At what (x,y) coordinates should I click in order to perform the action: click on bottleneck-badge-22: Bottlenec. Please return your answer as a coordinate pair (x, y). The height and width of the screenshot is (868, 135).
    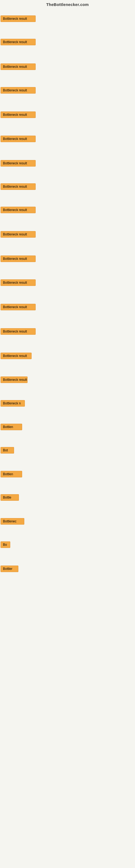
    Looking at the image, I should click on (12, 522).